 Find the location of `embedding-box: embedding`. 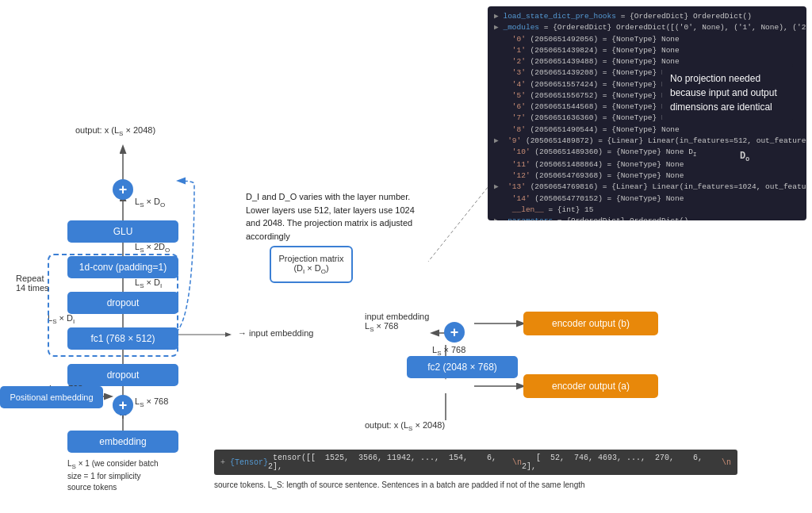

embedding-box: embedding is located at coordinates (123, 442).